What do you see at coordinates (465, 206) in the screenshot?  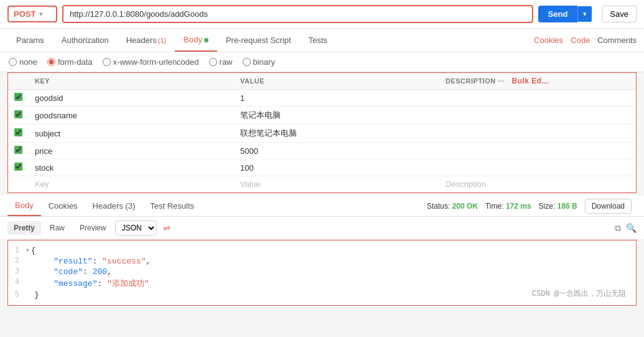 I see `status-code: 200 OK` at bounding box center [465, 206].